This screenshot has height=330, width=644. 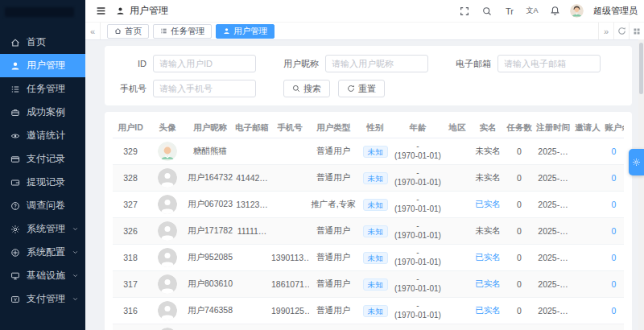 I want to click on cell-email: 64858…, so click(x=252, y=327).